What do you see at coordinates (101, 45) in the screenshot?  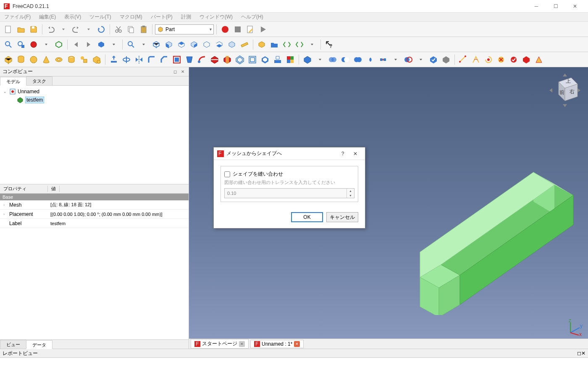 I see `link-icon` at bounding box center [101, 45].